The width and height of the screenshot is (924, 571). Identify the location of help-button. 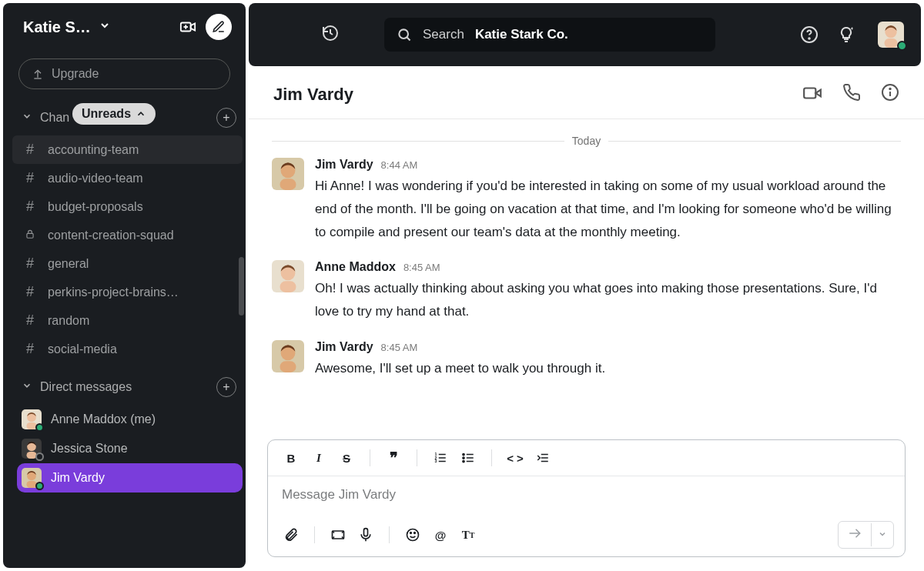
(809, 35).